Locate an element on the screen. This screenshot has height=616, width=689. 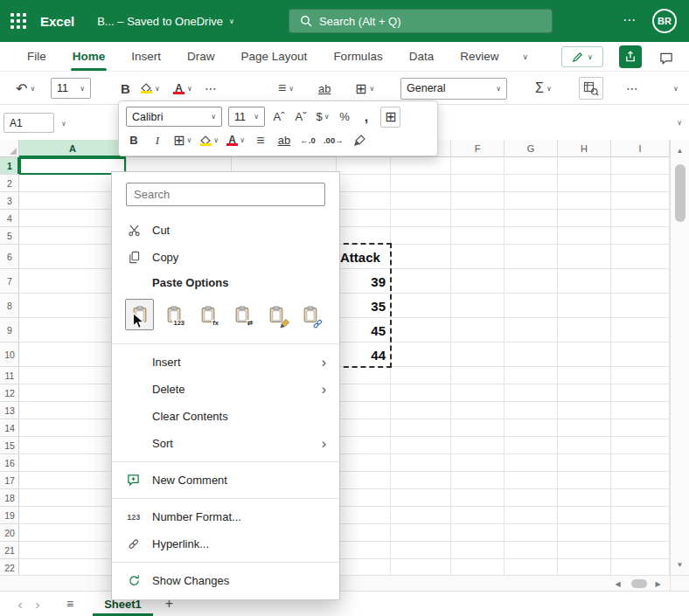
row-header-20: 20 is located at coordinates (10, 533).